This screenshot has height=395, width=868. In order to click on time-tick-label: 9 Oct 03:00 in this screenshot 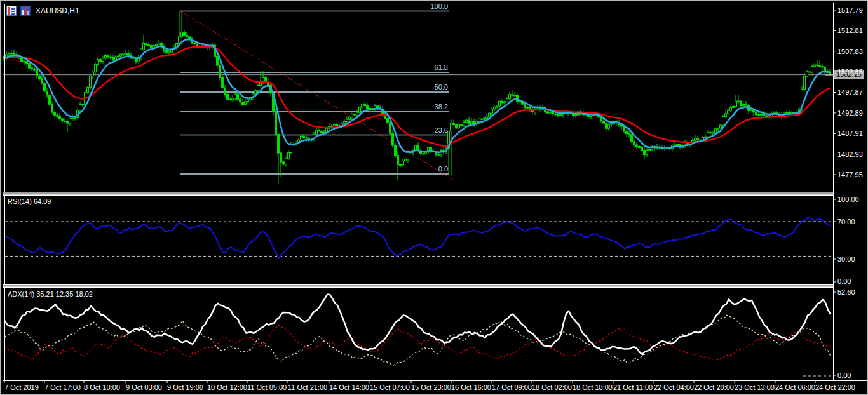, I will do `click(144, 387)`.